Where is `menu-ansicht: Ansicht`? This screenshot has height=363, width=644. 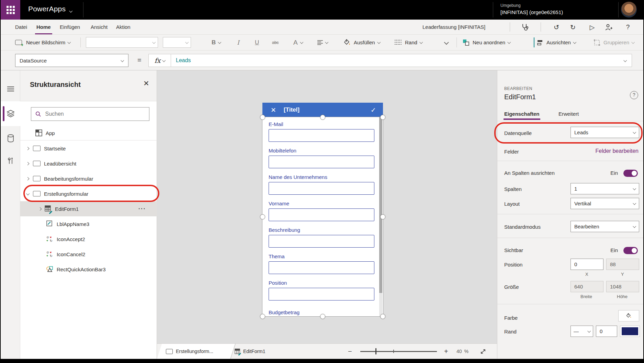 menu-ansicht: Ansicht is located at coordinates (99, 27).